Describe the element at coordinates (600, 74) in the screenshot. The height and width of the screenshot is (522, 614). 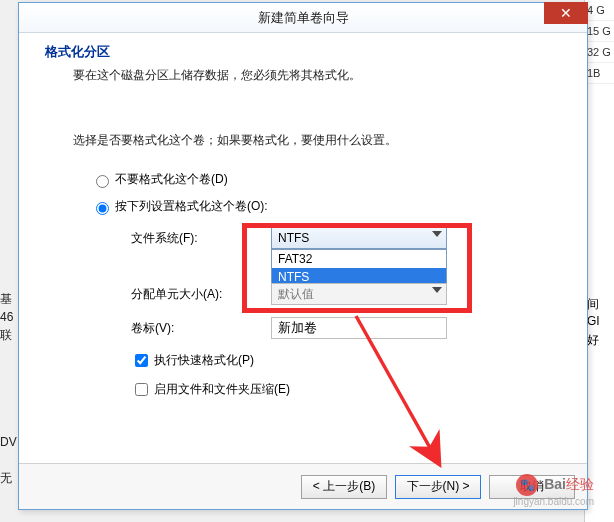
I see `bg-row: 1B` at that location.